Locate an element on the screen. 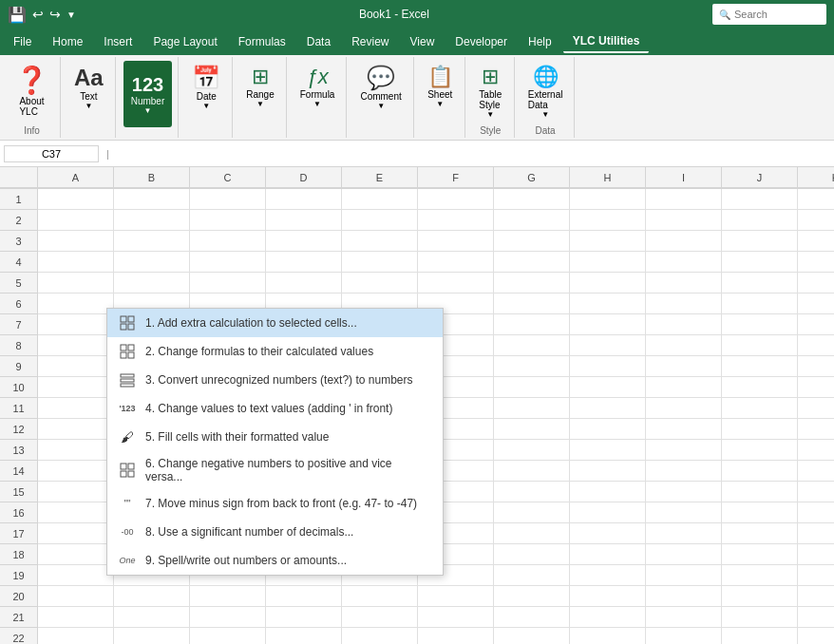 This screenshot has height=644, width=834. cell-G13 is located at coordinates (532, 450).